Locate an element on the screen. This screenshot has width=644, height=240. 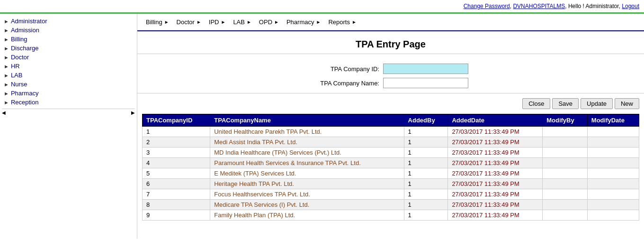
table-row: 4 Paramount Health Services & Insurance … is located at coordinates (391, 163).